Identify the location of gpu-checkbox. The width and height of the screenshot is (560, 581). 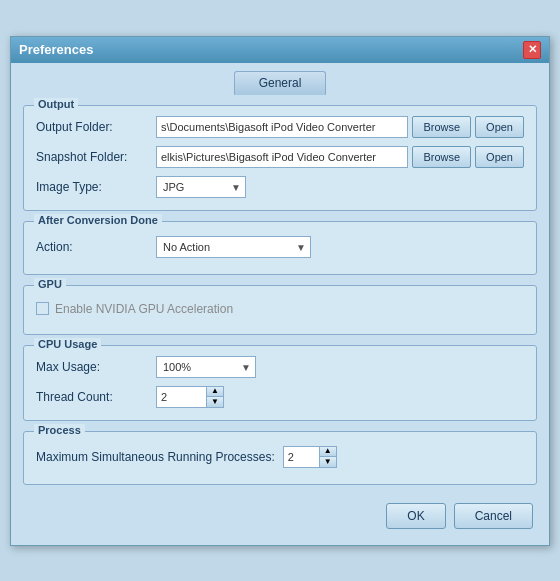
(42, 308).